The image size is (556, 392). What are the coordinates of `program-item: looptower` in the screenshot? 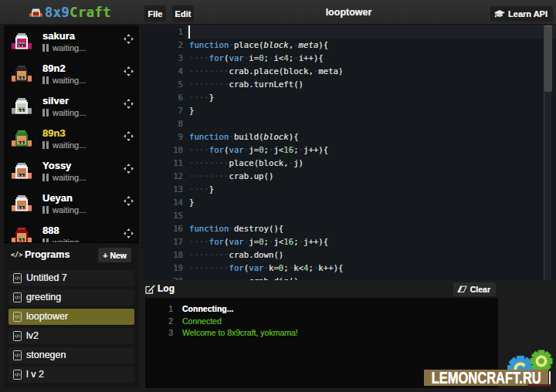 It's located at (71, 316).